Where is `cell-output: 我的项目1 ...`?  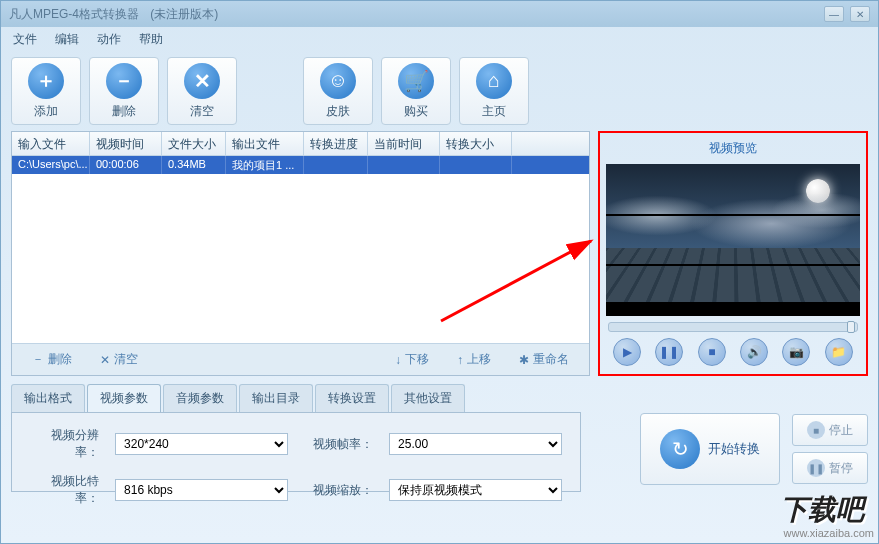 cell-output: 我的项目1 ... is located at coordinates (265, 165).